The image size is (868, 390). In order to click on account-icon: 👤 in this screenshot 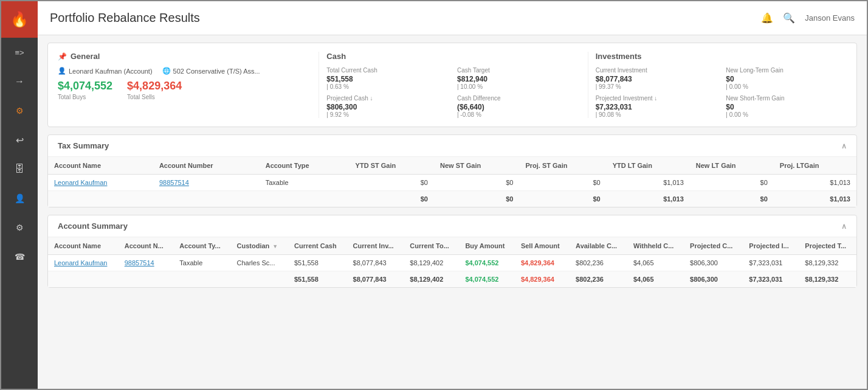, I will do `click(62, 71)`.